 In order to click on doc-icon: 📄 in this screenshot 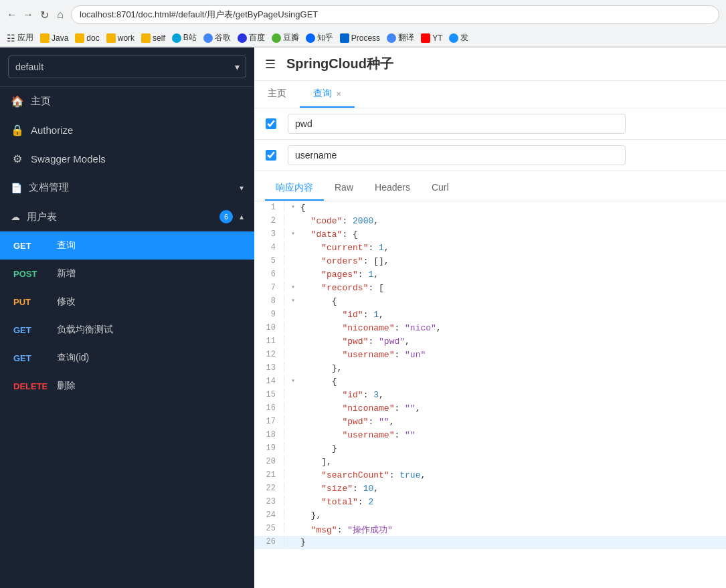, I will do `click(16, 188)`.